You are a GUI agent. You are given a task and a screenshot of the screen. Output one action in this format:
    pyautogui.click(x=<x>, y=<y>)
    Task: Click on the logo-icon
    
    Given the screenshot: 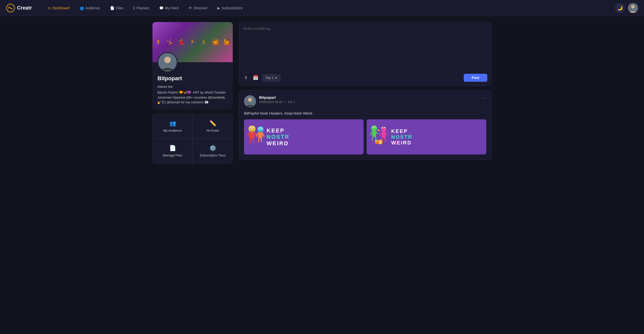 What is the action you would take?
    pyautogui.click(x=11, y=8)
    